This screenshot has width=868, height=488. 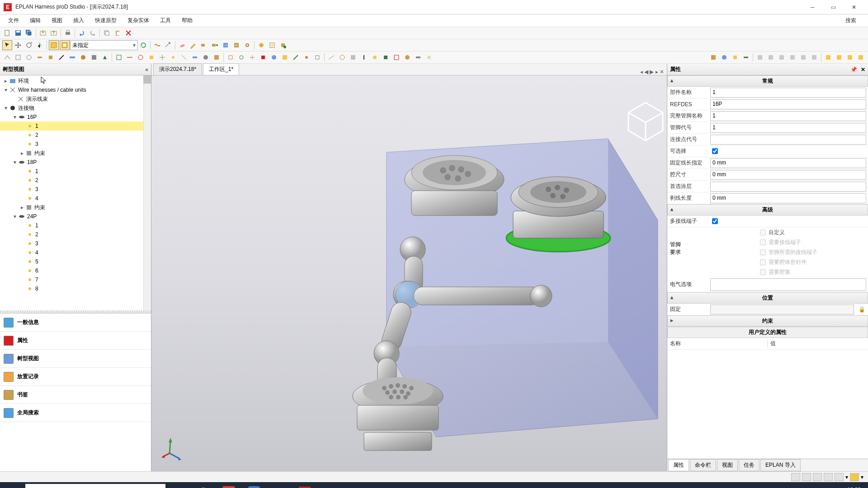 What do you see at coordinates (788, 104) in the screenshot?
I see `prop-value-refdes: 16P` at bounding box center [788, 104].